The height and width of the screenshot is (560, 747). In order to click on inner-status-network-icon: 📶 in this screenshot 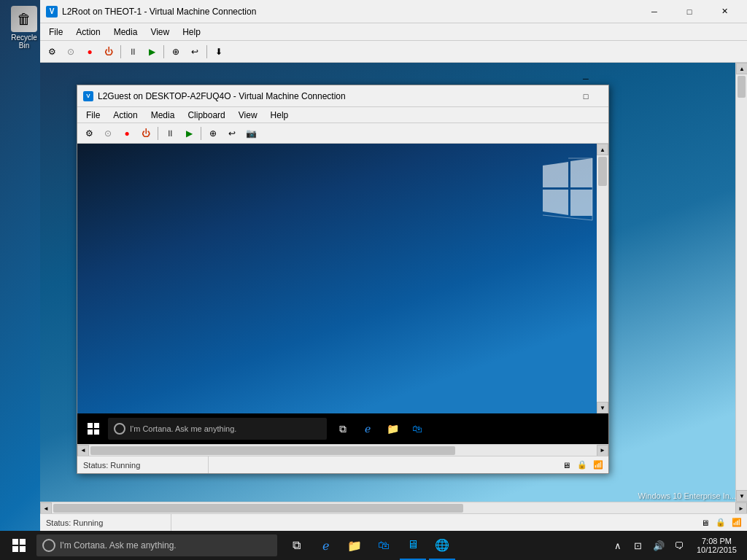, I will do `click(598, 465)`.